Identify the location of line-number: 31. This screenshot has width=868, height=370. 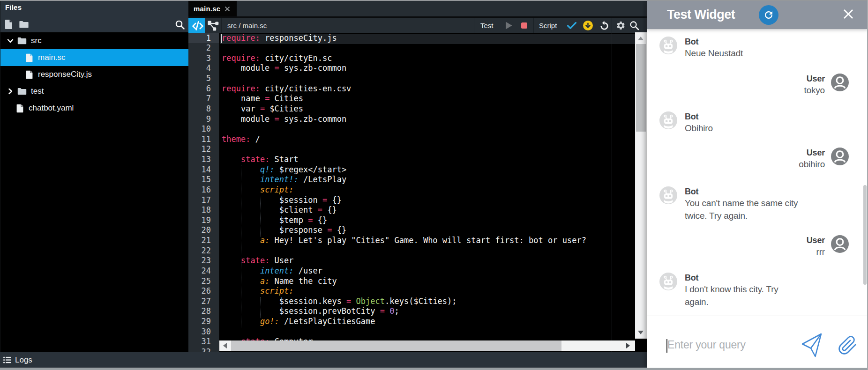
(203, 342).